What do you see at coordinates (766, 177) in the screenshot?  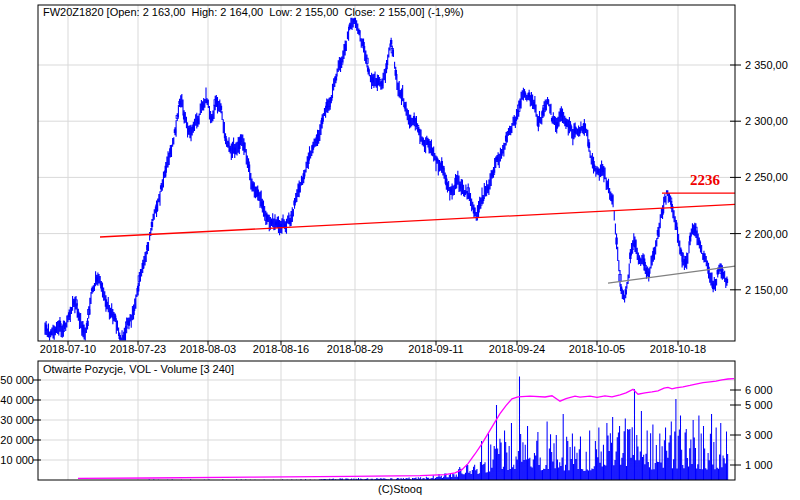 I see `price-axis-label: 2 250,00` at bounding box center [766, 177].